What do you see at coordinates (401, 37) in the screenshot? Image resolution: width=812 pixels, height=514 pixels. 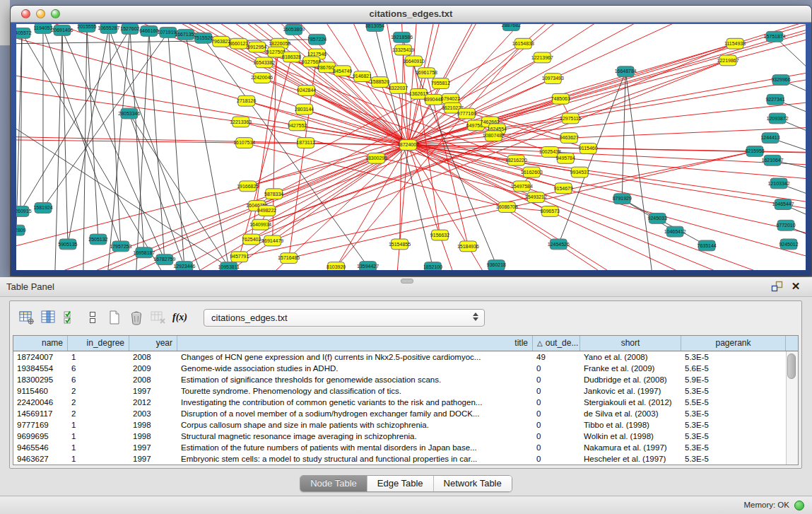 I see `graph-node: 19218586` at bounding box center [401, 37].